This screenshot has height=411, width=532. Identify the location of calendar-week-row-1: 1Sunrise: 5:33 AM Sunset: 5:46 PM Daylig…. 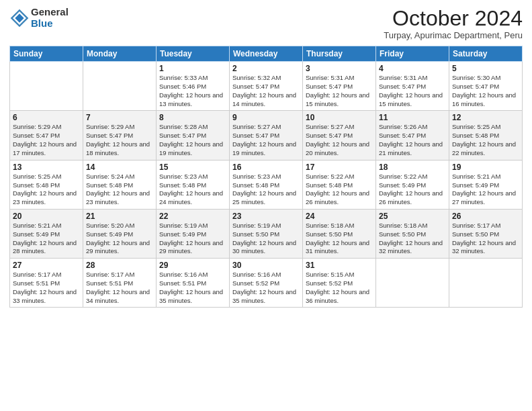
(266, 86).